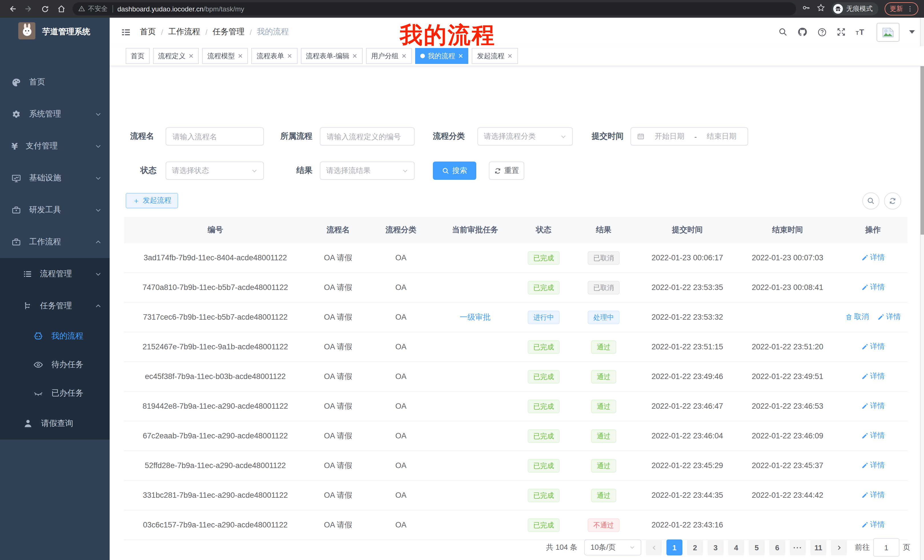  Describe the element at coordinates (777, 547) in the screenshot. I see `page-button-6: 6` at that location.